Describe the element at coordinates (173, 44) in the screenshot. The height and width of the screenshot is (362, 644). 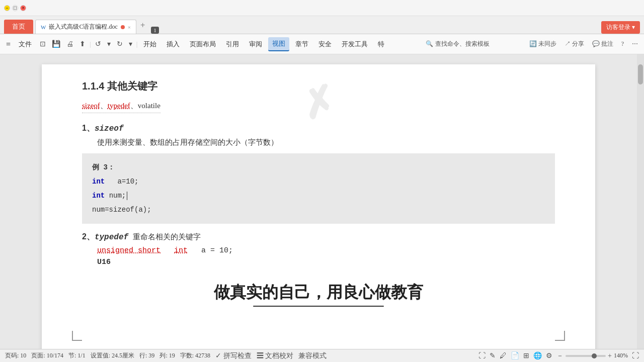
I see `insert-tab: 插入` at that location.